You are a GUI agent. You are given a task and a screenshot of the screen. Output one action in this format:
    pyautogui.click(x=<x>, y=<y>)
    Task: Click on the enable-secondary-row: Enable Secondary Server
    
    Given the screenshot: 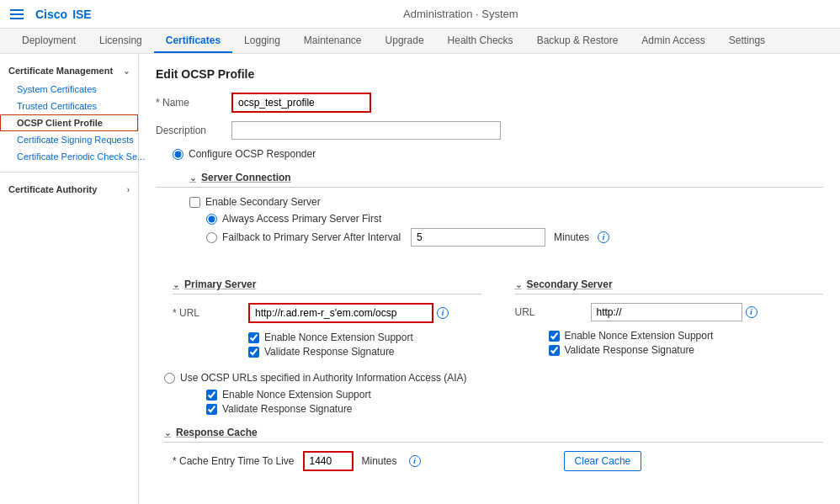 What is the action you would take?
    pyautogui.click(x=507, y=202)
    